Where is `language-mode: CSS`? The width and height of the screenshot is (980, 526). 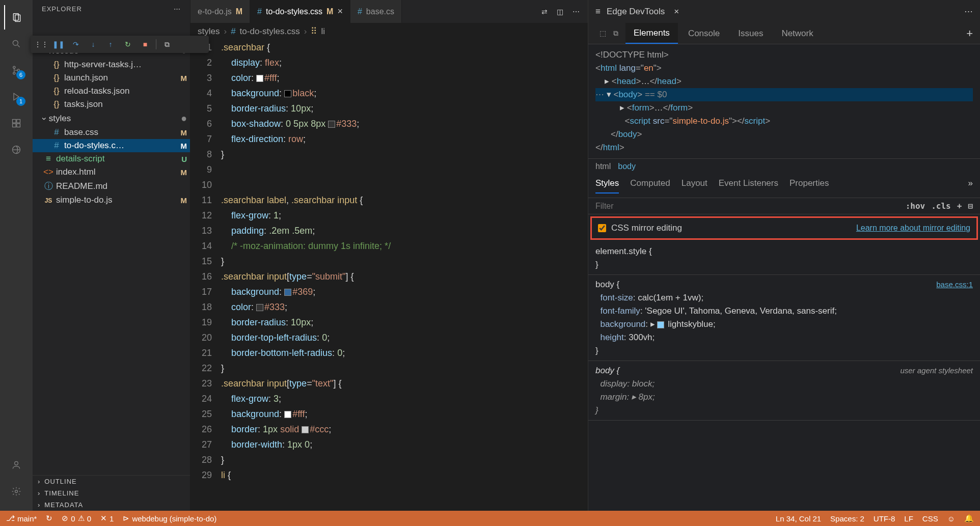 language-mode: CSS is located at coordinates (930, 518).